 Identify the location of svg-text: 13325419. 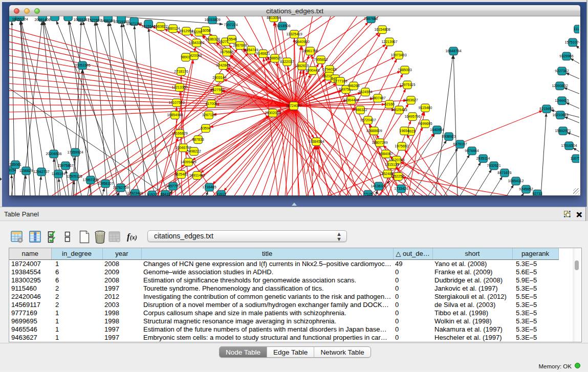
(294, 34).